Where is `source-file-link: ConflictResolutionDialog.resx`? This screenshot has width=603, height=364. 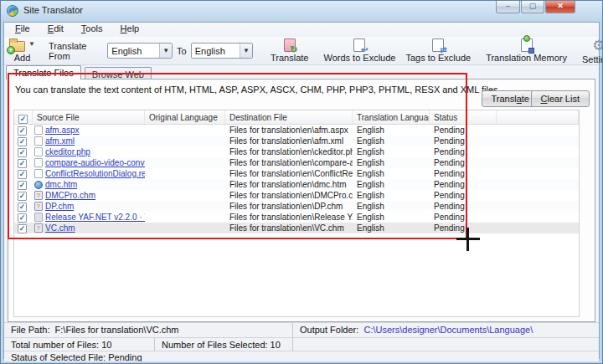 source-file-link: ConflictResolutionDialog.resx is located at coordinates (95, 174).